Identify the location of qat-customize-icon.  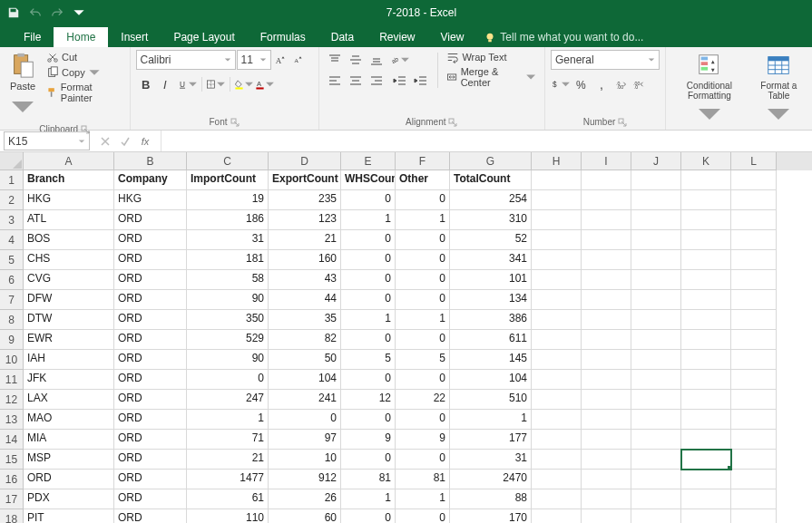
(79, 13).